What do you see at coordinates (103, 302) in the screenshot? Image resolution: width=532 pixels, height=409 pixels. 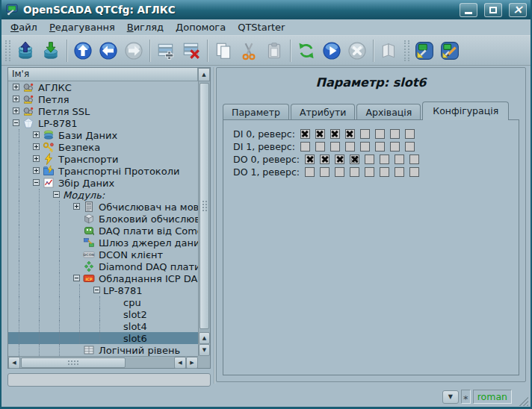 I see `tree-item-cpu: cpu` at bounding box center [103, 302].